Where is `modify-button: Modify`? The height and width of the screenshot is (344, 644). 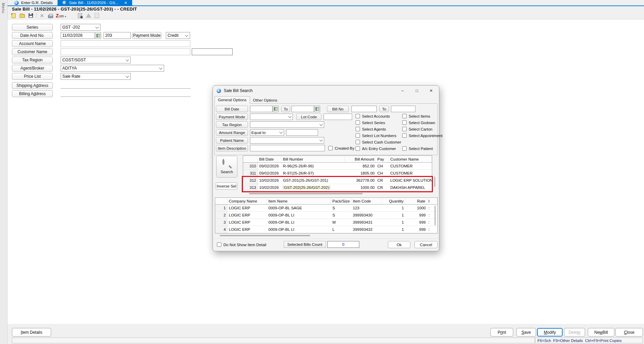
modify-button: Modify is located at coordinates (550, 332).